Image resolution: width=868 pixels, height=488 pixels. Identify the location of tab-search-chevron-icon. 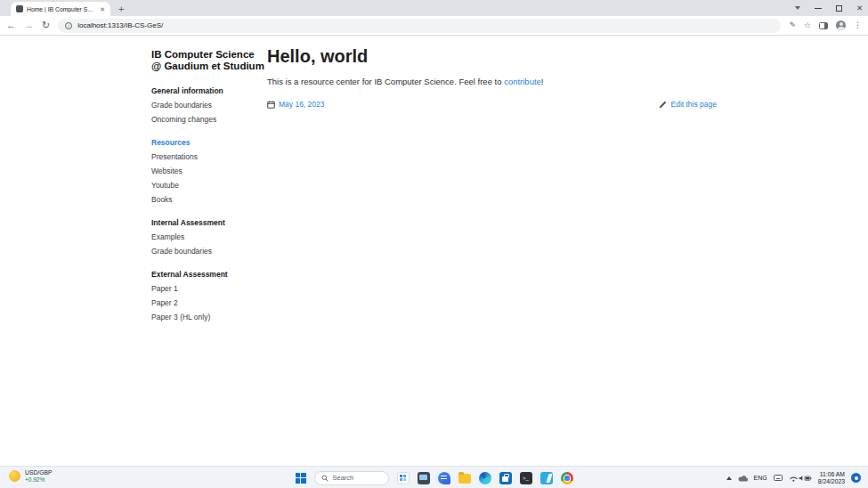
(798, 8).